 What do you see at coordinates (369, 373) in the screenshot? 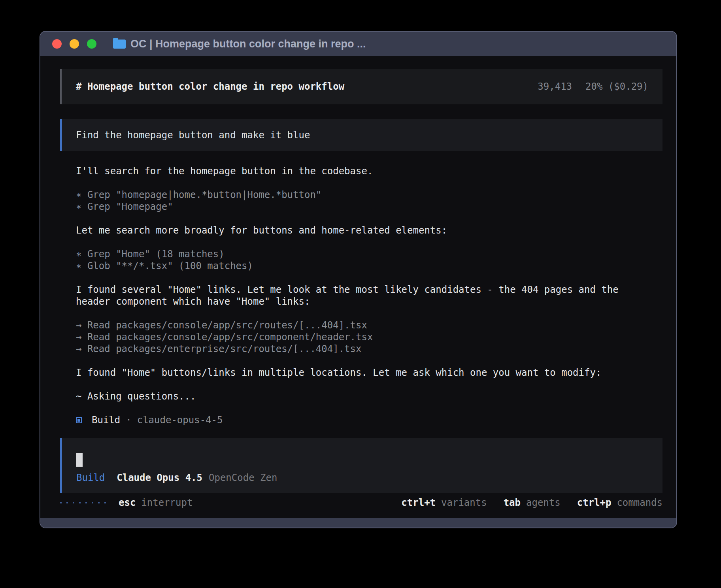
I see `transcript-line: I found "Home" buttons/links in multiple…` at bounding box center [369, 373].